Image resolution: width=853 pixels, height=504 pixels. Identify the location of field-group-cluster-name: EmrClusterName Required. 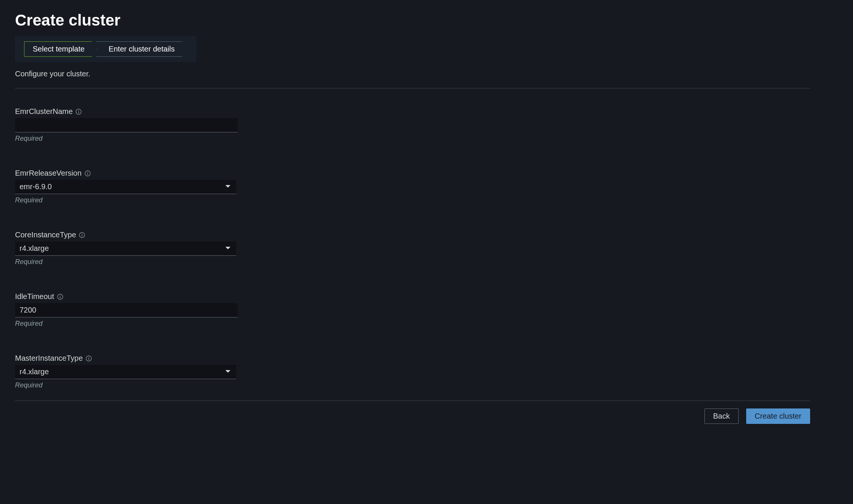
(413, 125).